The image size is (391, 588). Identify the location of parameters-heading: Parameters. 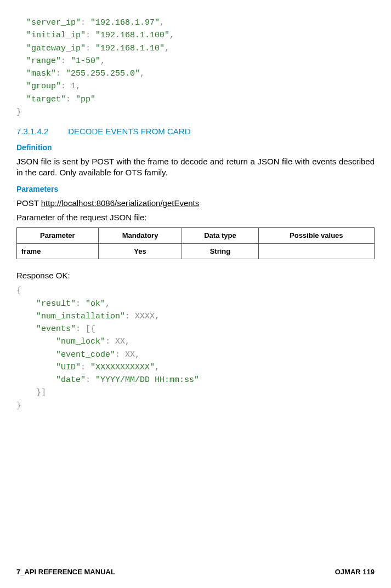
(195, 190).